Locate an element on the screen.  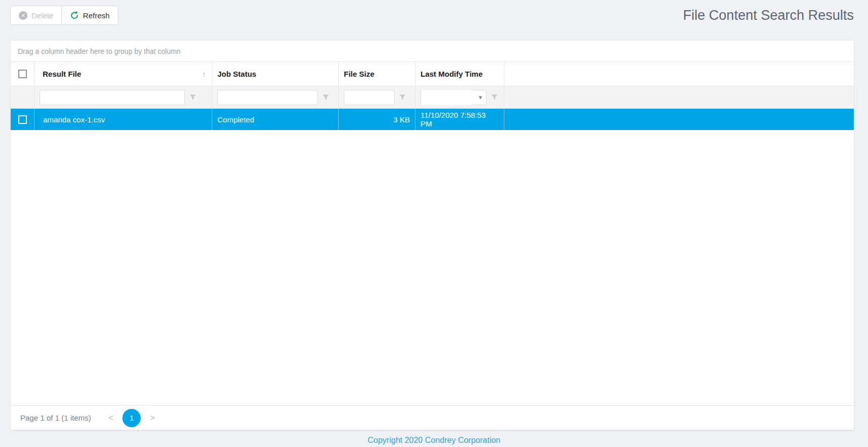
filter-funnel-icon-job-status is located at coordinates (326, 98).